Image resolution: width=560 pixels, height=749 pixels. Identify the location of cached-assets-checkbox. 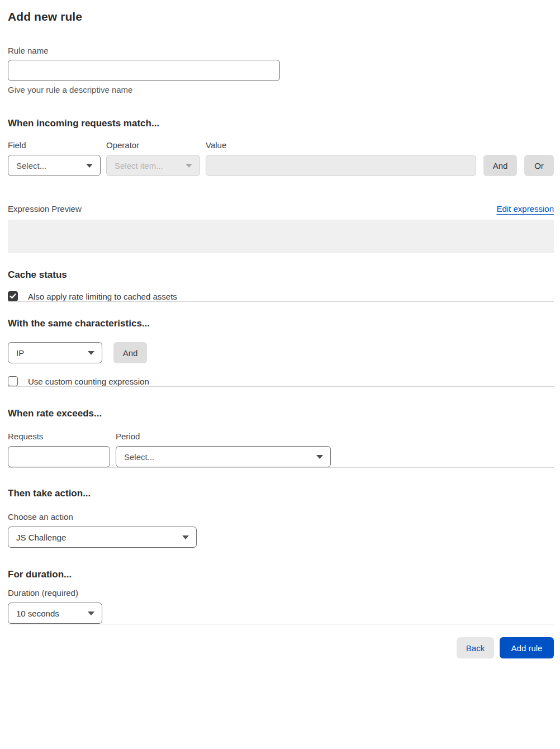
(13, 296).